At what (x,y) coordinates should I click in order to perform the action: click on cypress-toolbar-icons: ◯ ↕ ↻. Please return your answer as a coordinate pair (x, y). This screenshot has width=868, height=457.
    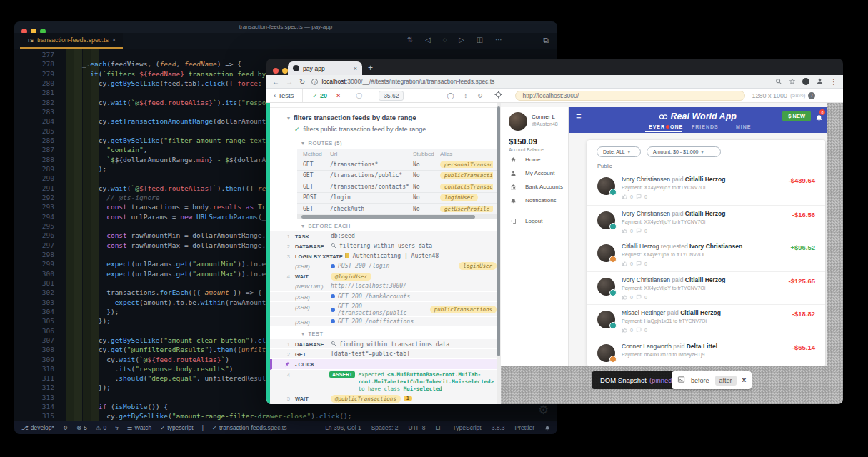
    Looking at the image, I should click on (464, 96).